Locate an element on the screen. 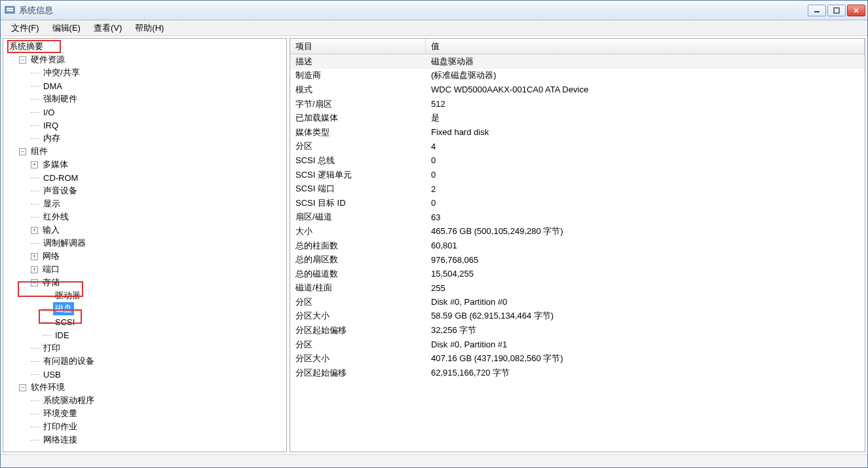  tree-components: 组件 is located at coordinates (39, 151).